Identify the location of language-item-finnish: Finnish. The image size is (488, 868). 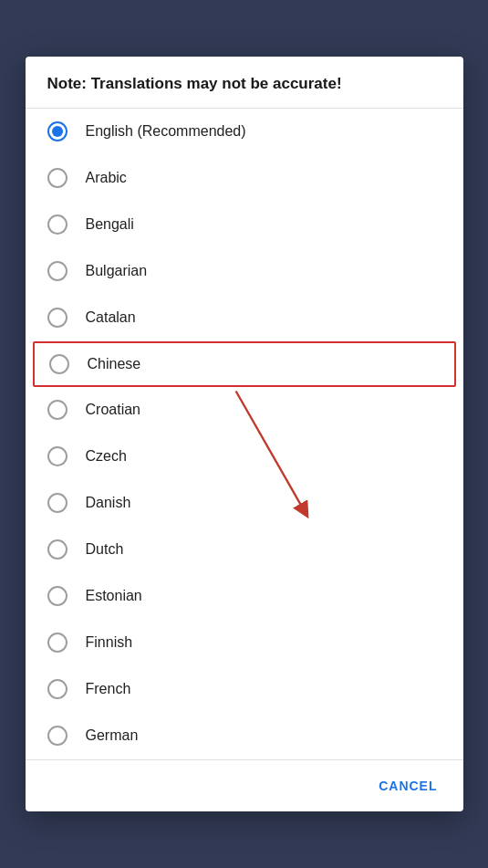
(244, 643).